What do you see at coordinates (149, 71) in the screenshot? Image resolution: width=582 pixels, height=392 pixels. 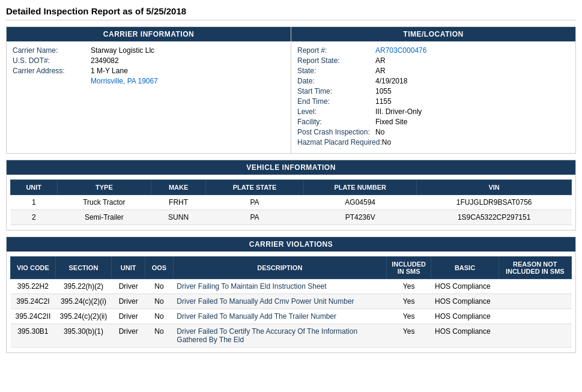 I see `address-row: Carrier Address: 1 M-Y Lane` at bounding box center [149, 71].